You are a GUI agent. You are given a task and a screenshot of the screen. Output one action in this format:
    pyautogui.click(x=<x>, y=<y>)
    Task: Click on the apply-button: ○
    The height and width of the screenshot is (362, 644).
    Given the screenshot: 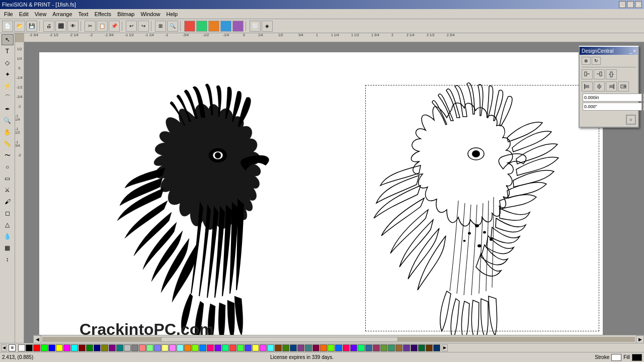 What is the action you would take?
    pyautogui.click(x=631, y=120)
    